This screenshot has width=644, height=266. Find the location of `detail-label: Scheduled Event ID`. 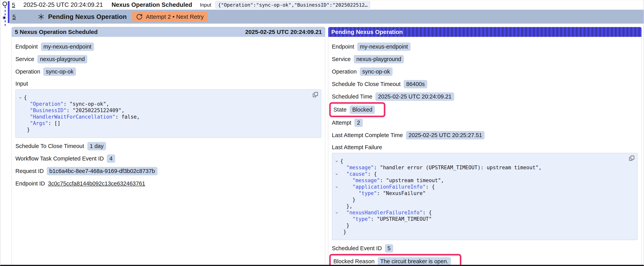

detail-label: Scheduled Event ID is located at coordinates (357, 248).